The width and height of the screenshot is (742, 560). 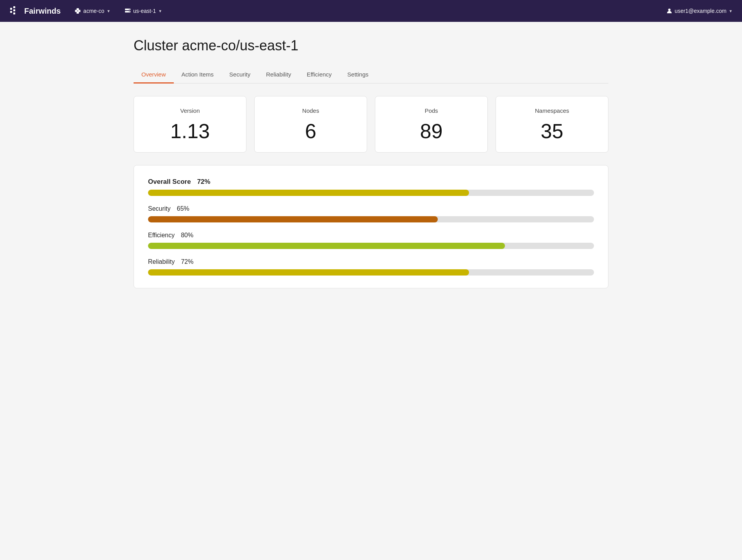 What do you see at coordinates (190, 124) in the screenshot?
I see `stat-card-version: Version 1.13` at bounding box center [190, 124].